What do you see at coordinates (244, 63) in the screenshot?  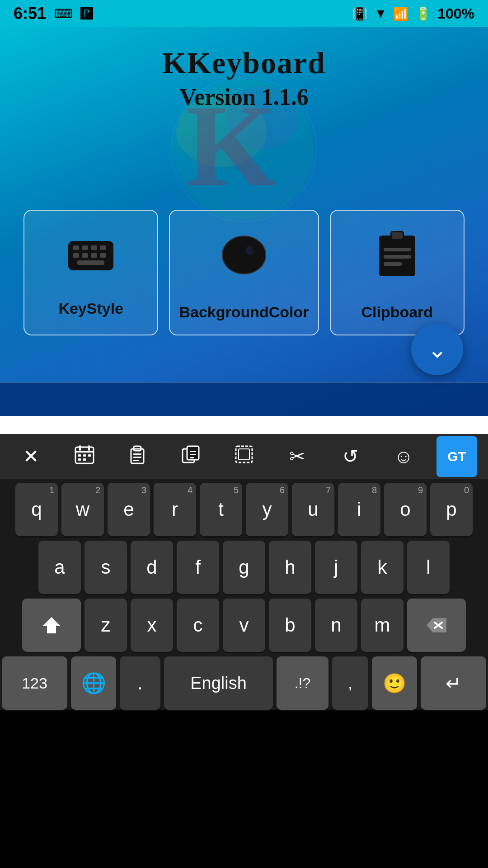 I see `app-title: KKeyboard` at bounding box center [244, 63].